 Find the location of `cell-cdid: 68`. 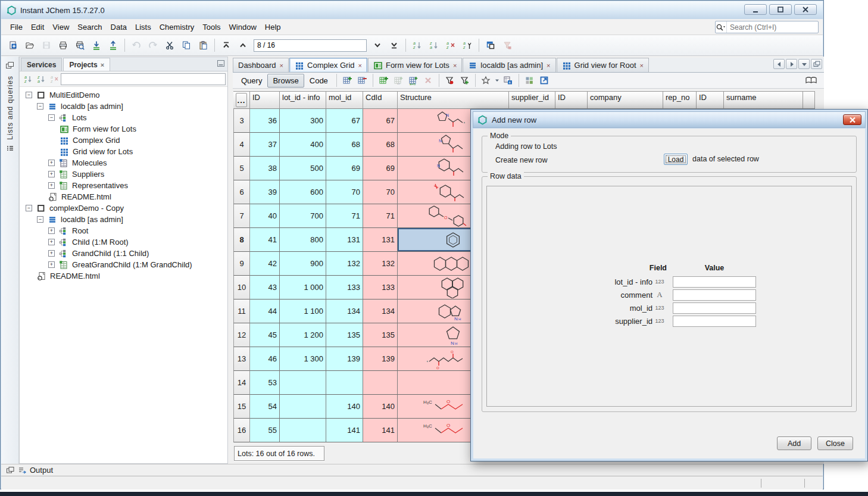

cell-cdid: 68 is located at coordinates (380, 145).